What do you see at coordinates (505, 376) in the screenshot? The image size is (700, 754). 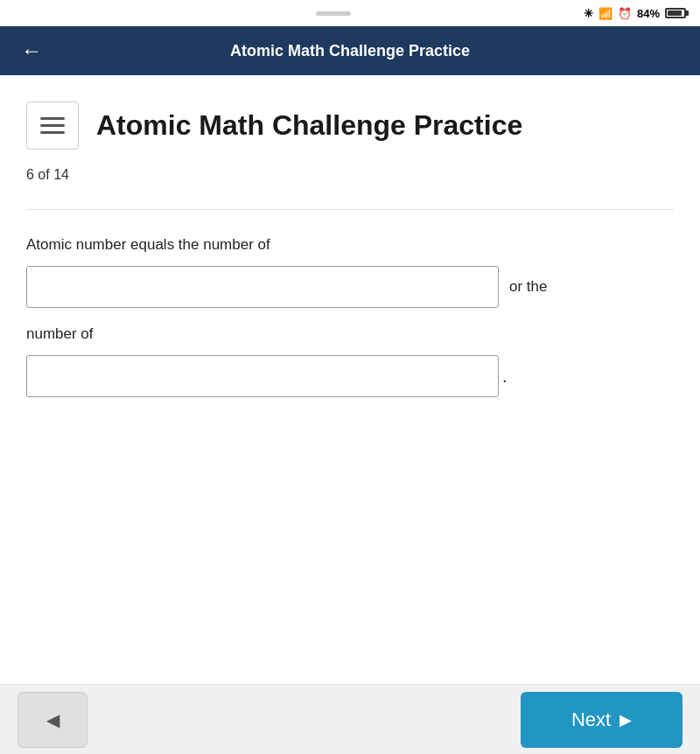 I see `period-symbol: .` at bounding box center [505, 376].